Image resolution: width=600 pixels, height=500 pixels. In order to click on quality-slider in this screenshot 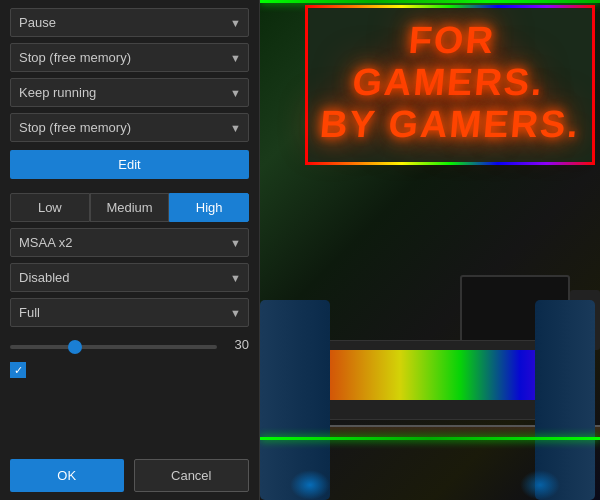, I will do `click(114, 347)`.